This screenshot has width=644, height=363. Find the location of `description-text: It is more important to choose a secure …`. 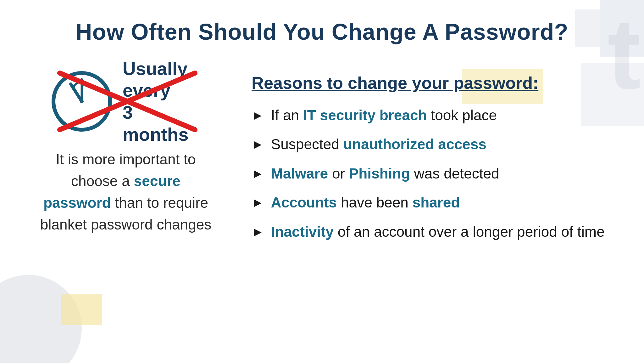

description-text: It is more important to choose a secure … is located at coordinates (126, 192).